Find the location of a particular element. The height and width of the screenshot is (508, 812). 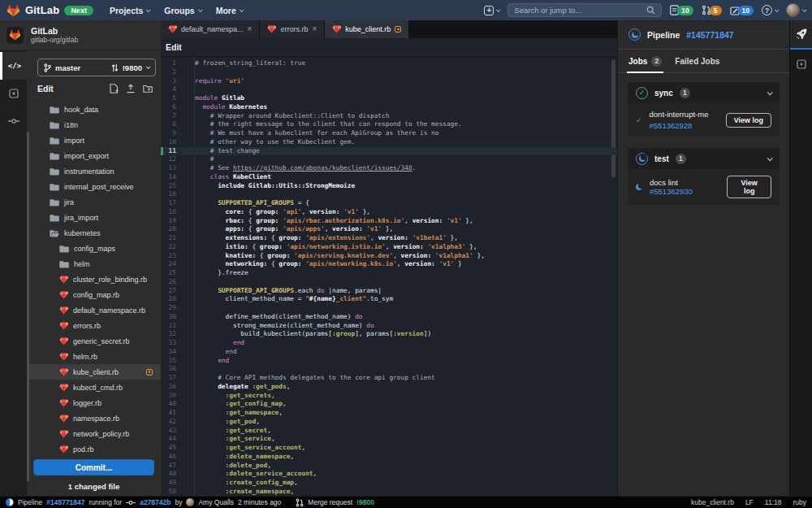

code-line: 27 SUPPORTED_API_GROUPS.each do |name, p… is located at coordinates (389, 291).